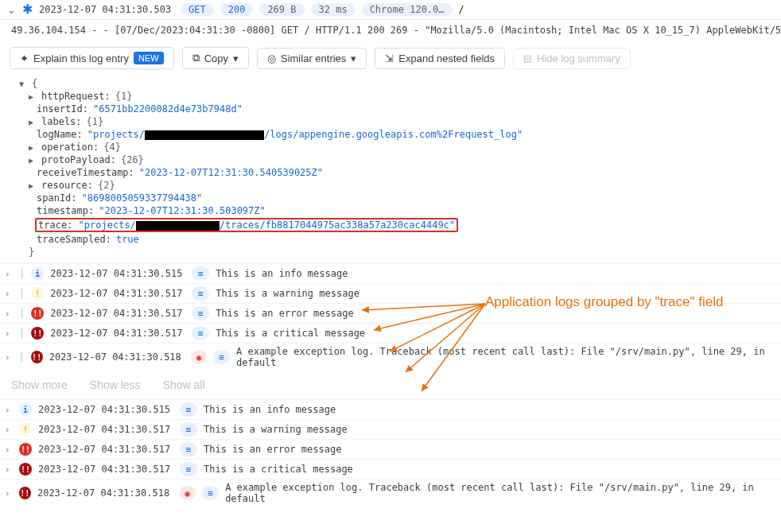 Image resolution: width=781 pixels, height=532 pixels. What do you see at coordinates (312, 59) in the screenshot?
I see `similar-entries-button: ◎ Similar entries ▾` at bounding box center [312, 59].